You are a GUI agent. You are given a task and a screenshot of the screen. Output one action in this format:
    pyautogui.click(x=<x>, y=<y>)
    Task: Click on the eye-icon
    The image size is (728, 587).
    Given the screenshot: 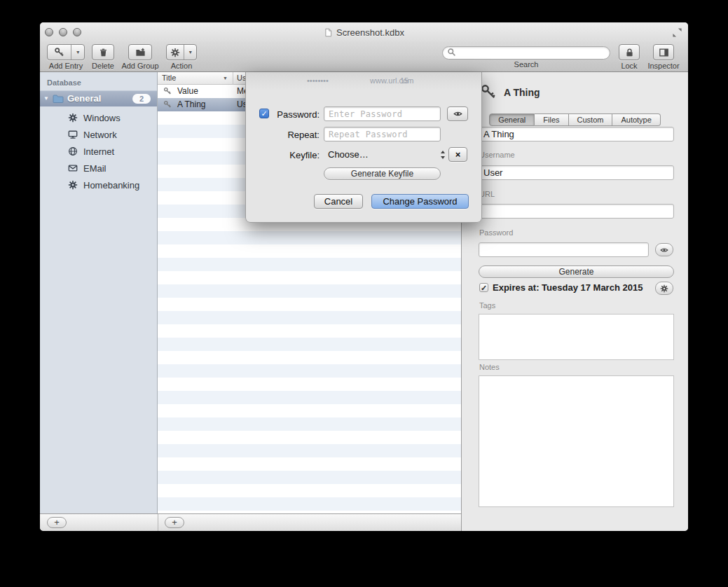 What is the action you would take?
    pyautogui.click(x=458, y=113)
    